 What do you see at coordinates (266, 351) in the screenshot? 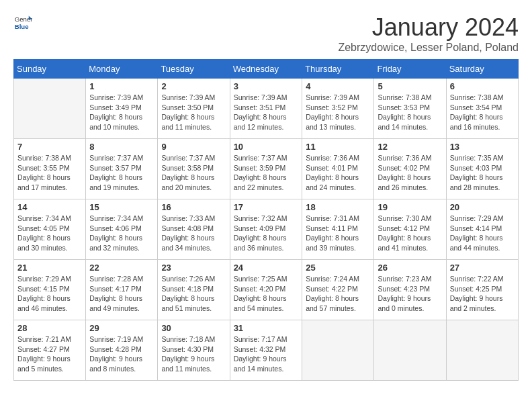
I see `day-cell: 31Sunrise: 7:17 AM Sunset: 4:32 PM Dayli…` at bounding box center [266, 351].